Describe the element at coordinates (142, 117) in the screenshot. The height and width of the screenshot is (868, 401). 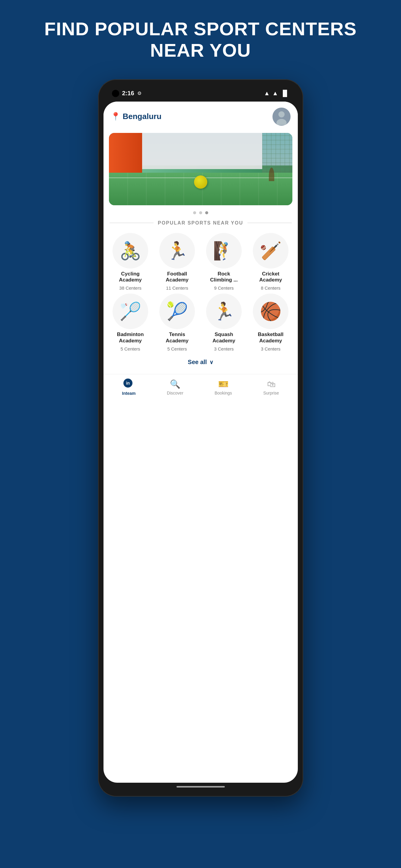
I see `location-city: Bengaluru` at that location.